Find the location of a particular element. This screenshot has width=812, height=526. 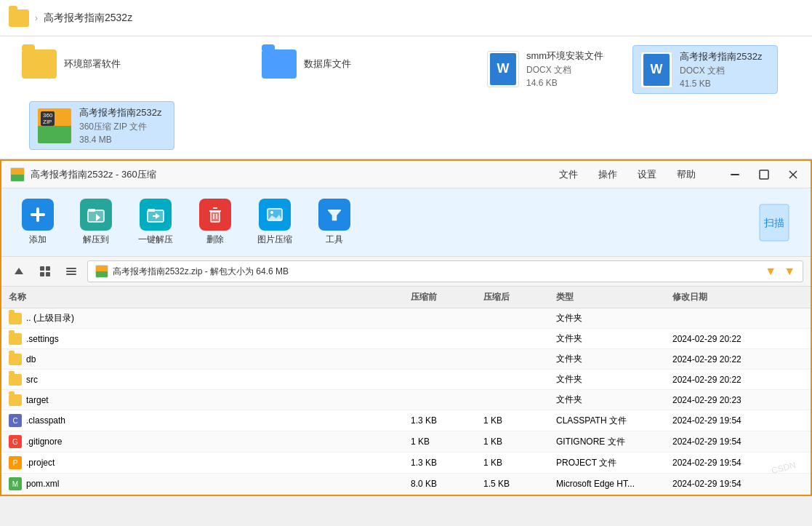

titlebar-left: 高考报考指南2532z - 360压缩 is located at coordinates (83, 175).